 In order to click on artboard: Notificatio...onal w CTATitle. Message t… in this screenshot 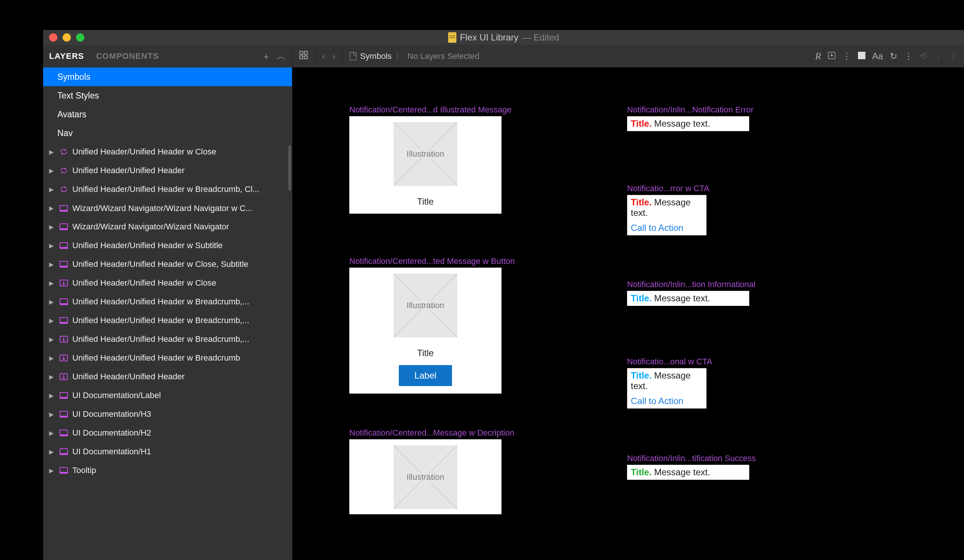, I will do `click(667, 388)`.